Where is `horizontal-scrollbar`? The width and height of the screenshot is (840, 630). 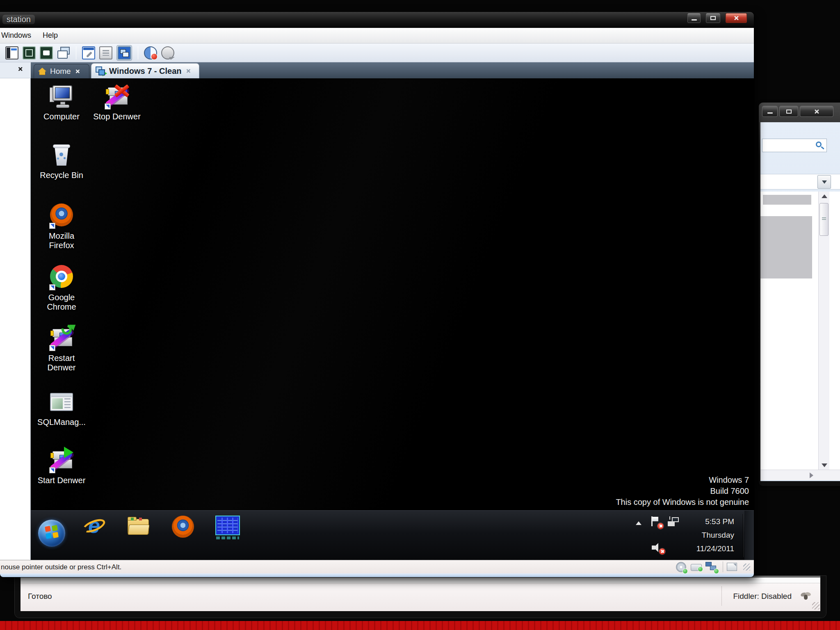
horizontal-scrollbar is located at coordinates (800, 475).